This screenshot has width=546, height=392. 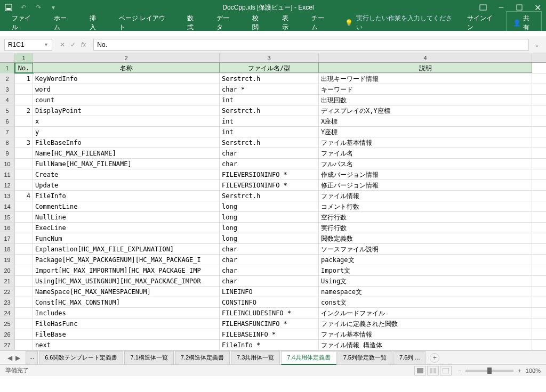 What do you see at coordinates (24, 79) in the screenshot?
I see `cell: 1` at bounding box center [24, 79].